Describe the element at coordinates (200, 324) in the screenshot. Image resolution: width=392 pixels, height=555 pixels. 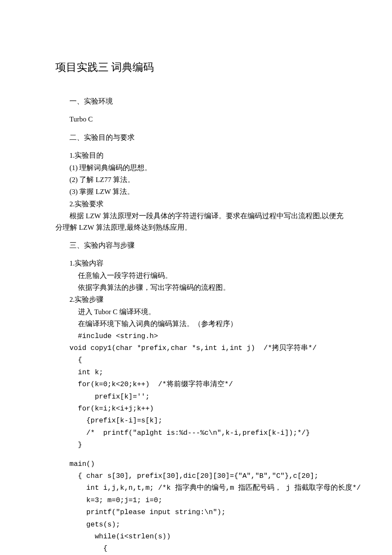
I see `step-item-2: 在编译环境下输入词典的编码算法。（参考程序）` at that location.